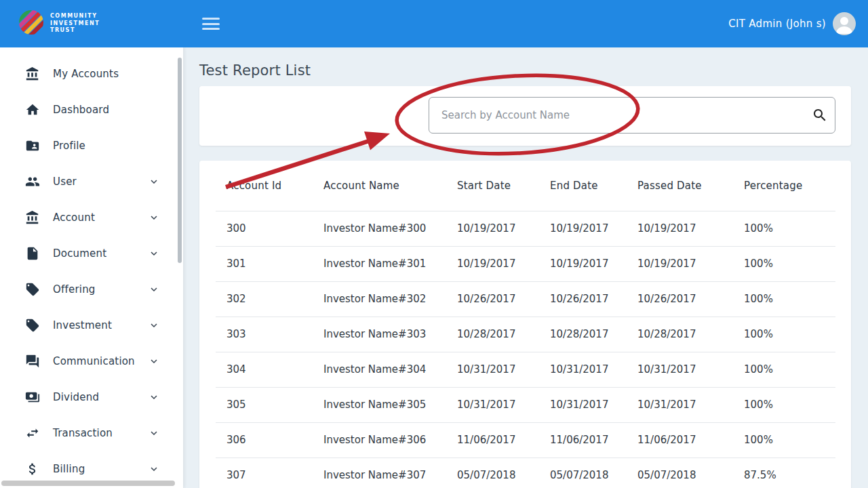  Describe the element at coordinates (526, 405) in the screenshot. I see `table-row: 305 Investor Name#305 10/31/2017 10/31/2…` at that location.